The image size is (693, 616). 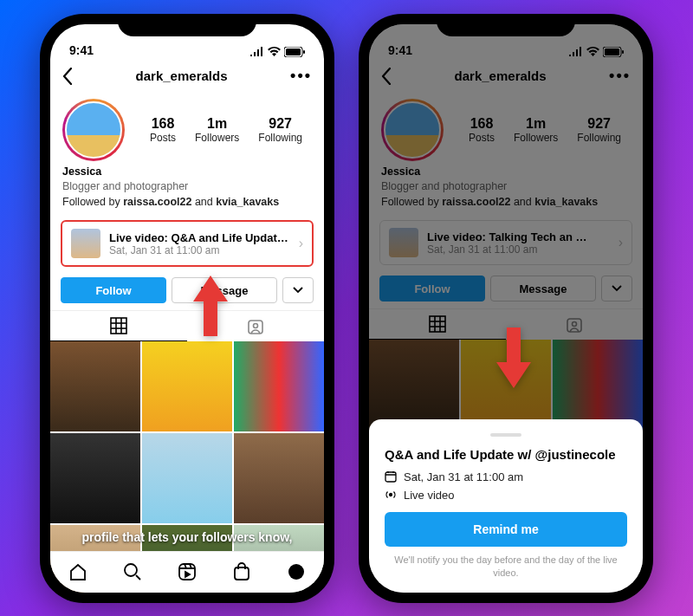 What do you see at coordinates (301, 76) in the screenshot?
I see `more-icon: •••` at bounding box center [301, 76].